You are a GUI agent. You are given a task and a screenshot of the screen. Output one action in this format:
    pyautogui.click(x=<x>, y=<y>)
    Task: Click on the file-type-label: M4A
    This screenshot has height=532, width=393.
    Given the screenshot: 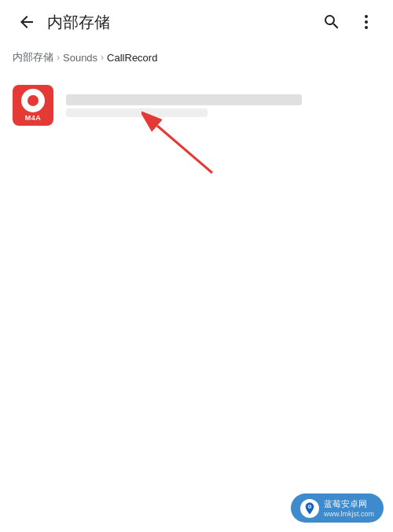 What is the action you would take?
    pyautogui.click(x=33, y=118)
    